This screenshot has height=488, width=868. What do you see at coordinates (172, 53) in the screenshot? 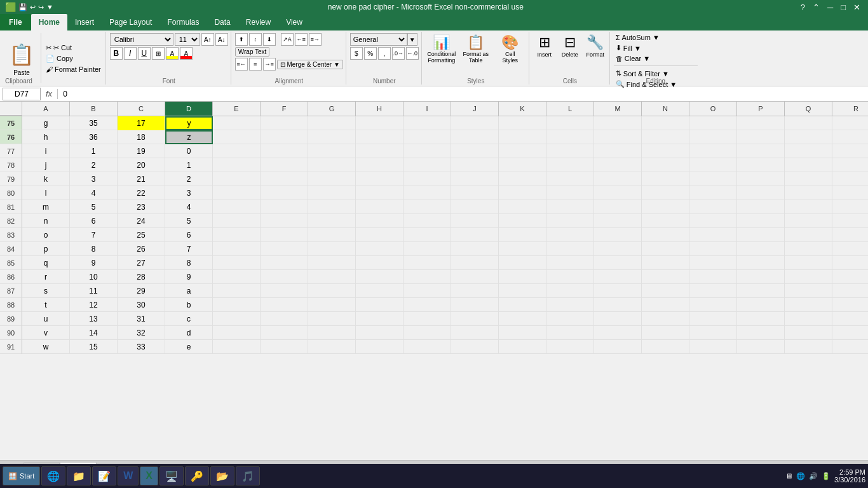
I see `fill-color-button: A` at bounding box center [172, 53].